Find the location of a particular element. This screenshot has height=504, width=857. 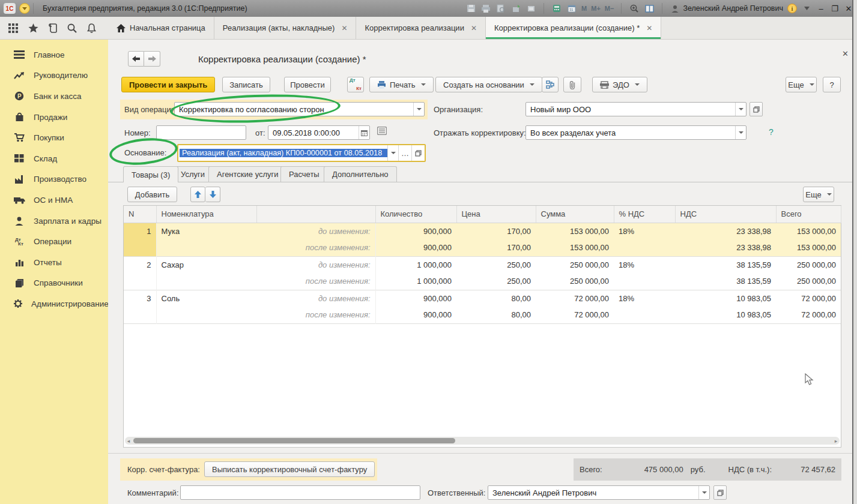

tab-goods: Товары (3) is located at coordinates (151, 174).